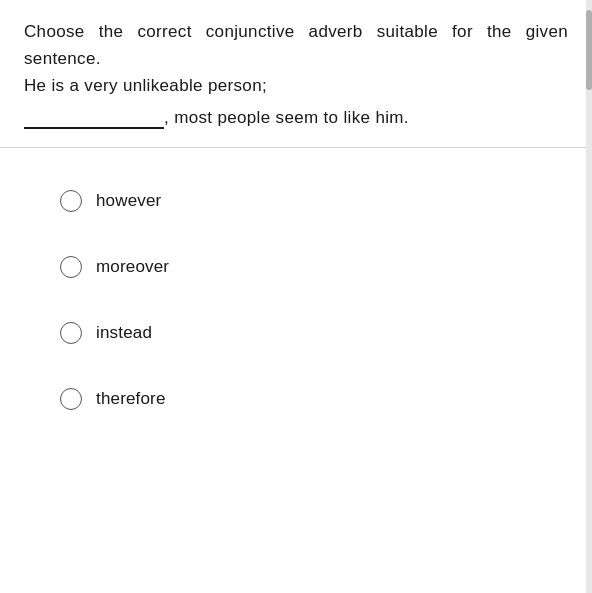  What do you see at coordinates (131, 399) in the screenshot?
I see `option-label-opt4: therefore` at bounding box center [131, 399].